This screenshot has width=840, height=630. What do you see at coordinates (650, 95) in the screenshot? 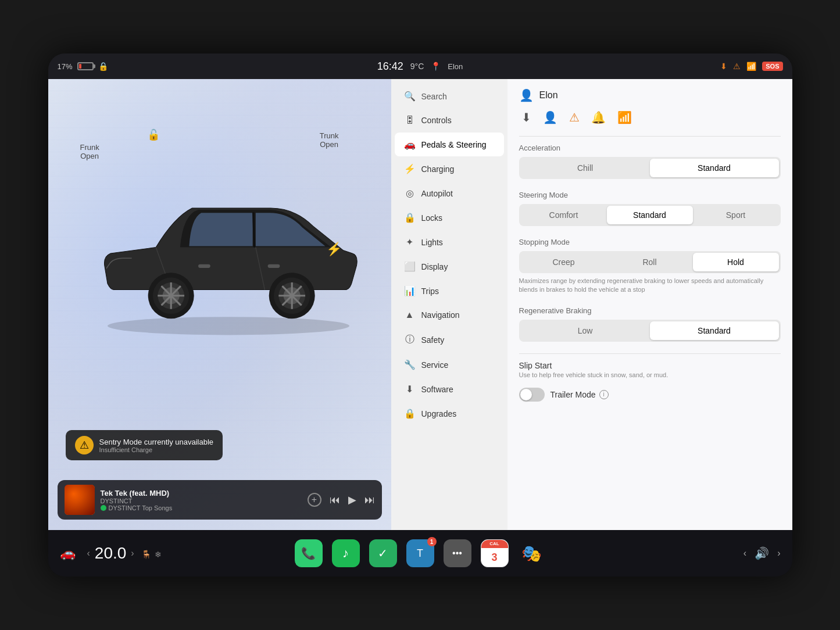
I see `user-header: 👤 Elon` at bounding box center [650, 95].